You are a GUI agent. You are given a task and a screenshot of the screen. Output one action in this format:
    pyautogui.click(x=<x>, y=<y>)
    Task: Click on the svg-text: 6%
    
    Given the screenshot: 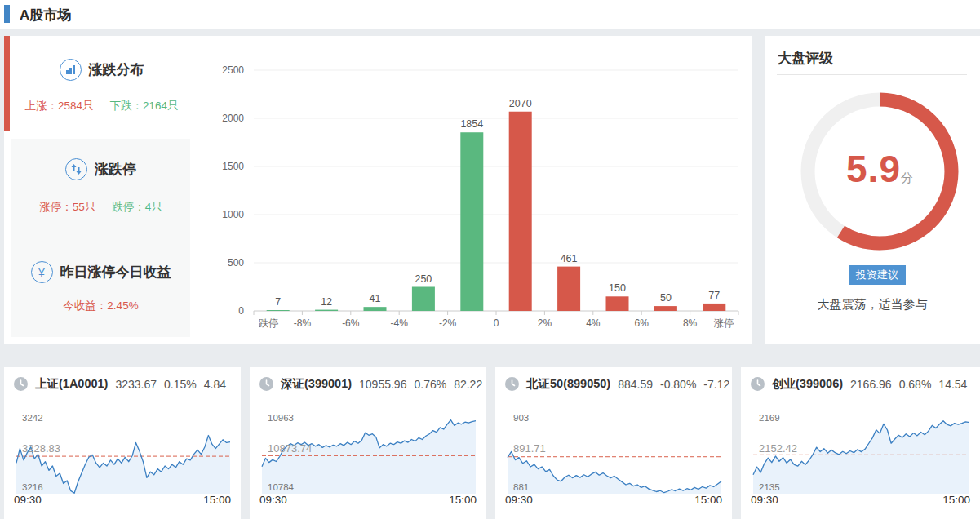 What is the action you would take?
    pyautogui.click(x=642, y=323)
    